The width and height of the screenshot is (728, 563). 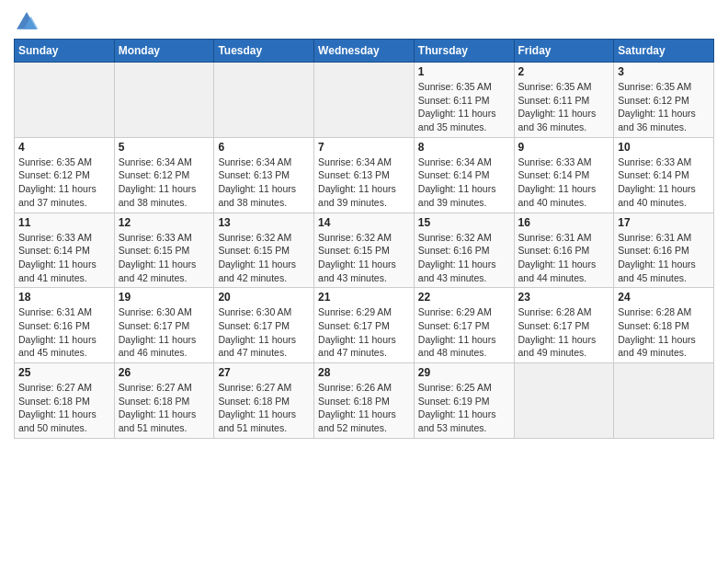 What do you see at coordinates (464, 373) in the screenshot?
I see `day-number: 29` at bounding box center [464, 373].